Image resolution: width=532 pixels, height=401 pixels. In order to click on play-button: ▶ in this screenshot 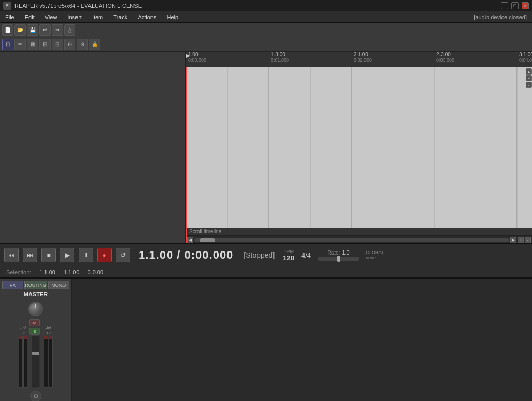, I will do `click(67, 255)`.